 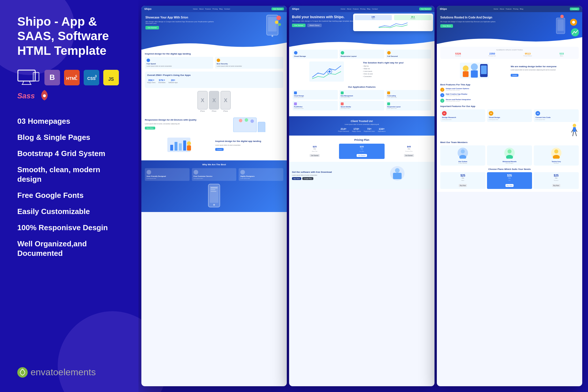 What do you see at coordinates (510, 9) in the screenshot?
I see `p3-header: Shipo Home About Feature Pricing Blog Co…` at bounding box center [510, 9].